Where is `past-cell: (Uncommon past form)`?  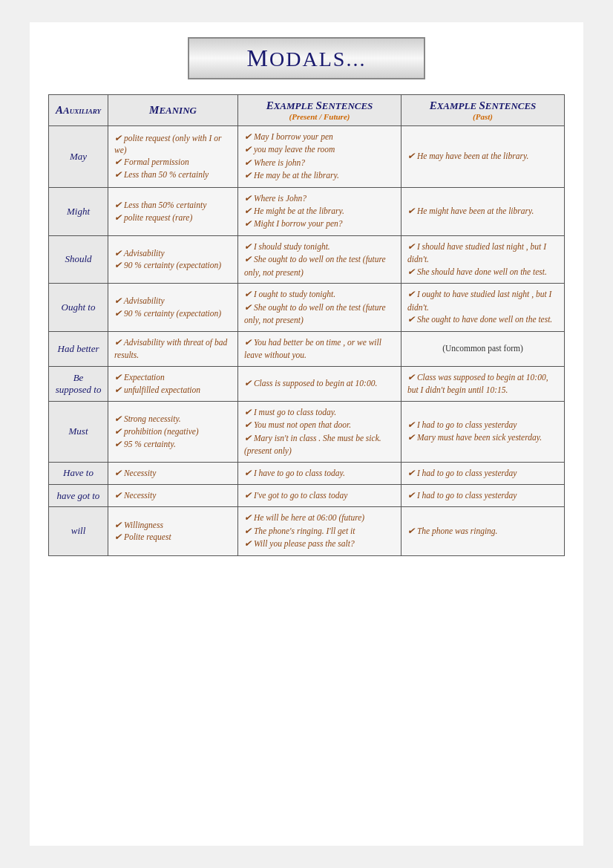 past-cell: (Uncommon past form) is located at coordinates (483, 349).